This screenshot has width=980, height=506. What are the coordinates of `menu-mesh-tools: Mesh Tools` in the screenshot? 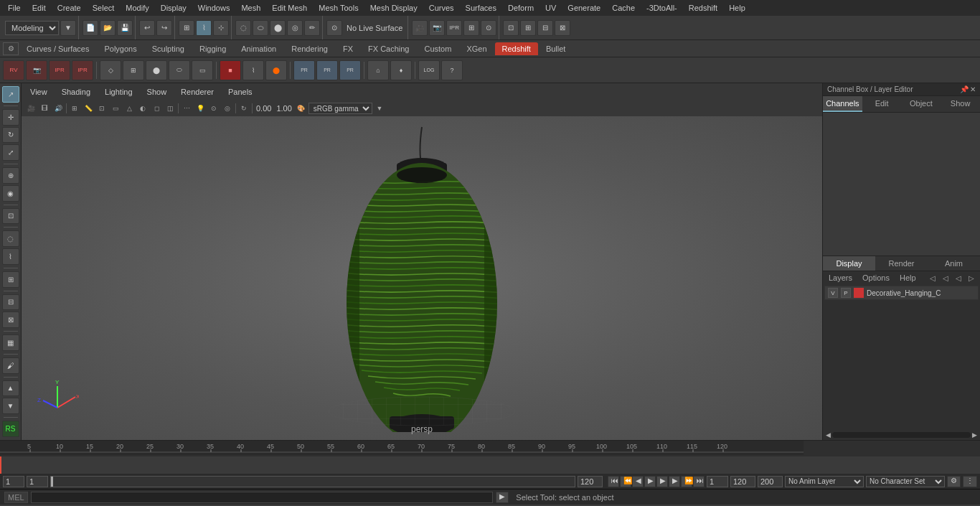 It's located at (339, 8).